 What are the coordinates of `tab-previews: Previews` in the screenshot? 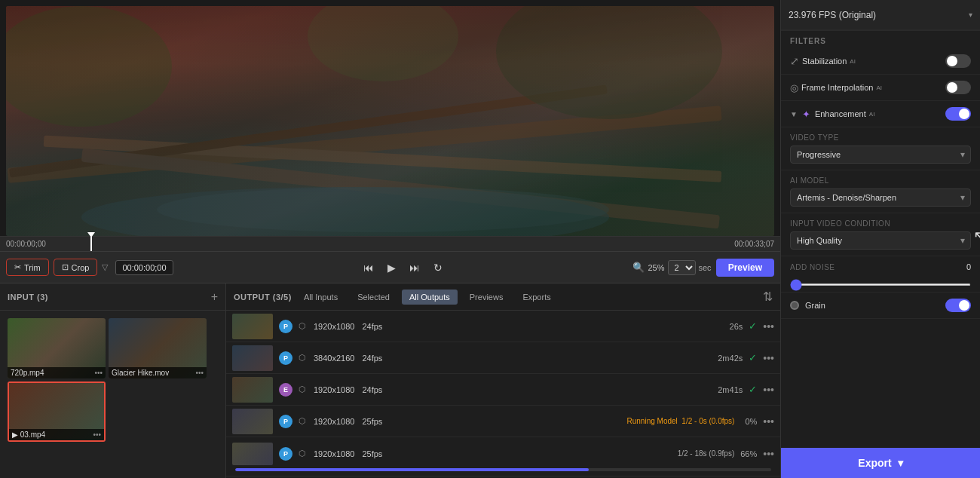 It's located at (487, 297).